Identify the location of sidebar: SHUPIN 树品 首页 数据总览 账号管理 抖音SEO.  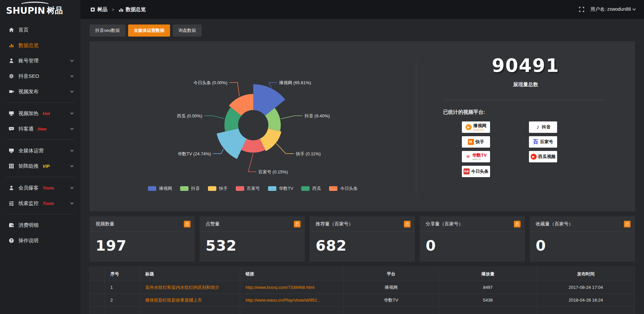
(40, 157).